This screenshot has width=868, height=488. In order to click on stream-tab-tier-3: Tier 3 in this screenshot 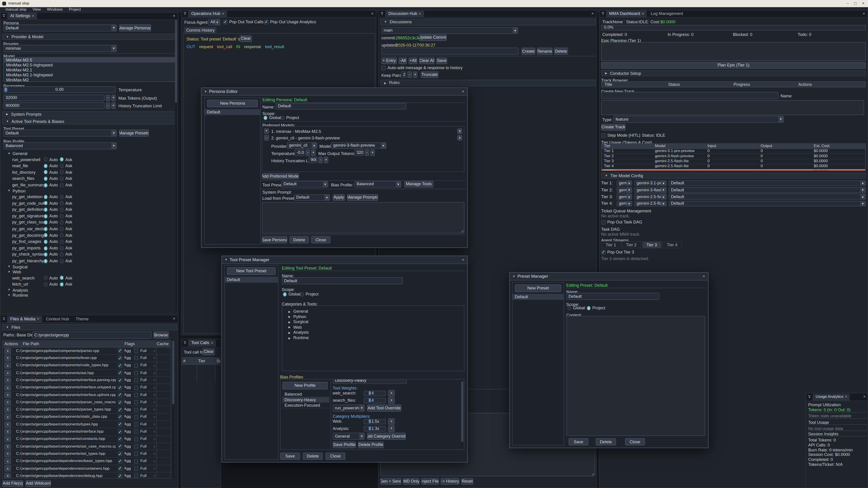, I will do `click(652, 245)`.